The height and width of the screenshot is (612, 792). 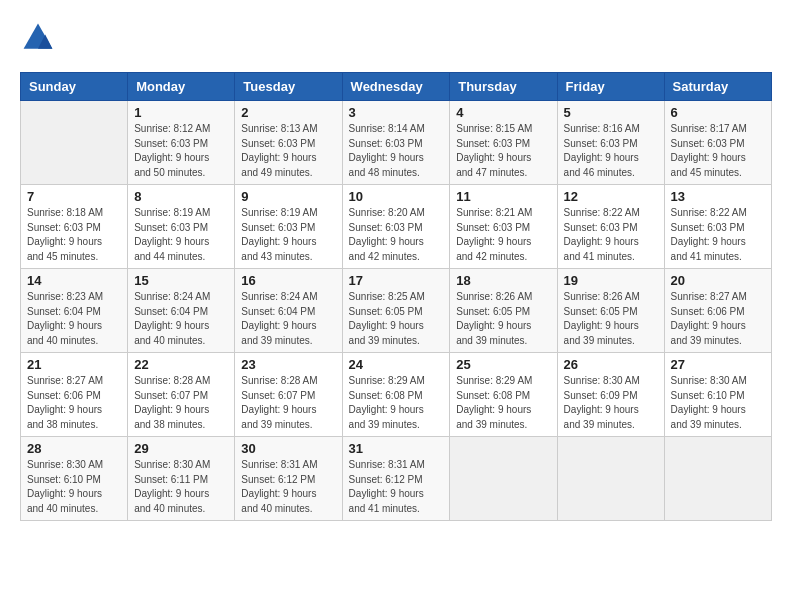 What do you see at coordinates (288, 151) in the screenshot?
I see `day-info: Sunrise: 8:13 AM Sunset: 6:03 PM Dayligh…` at bounding box center [288, 151].